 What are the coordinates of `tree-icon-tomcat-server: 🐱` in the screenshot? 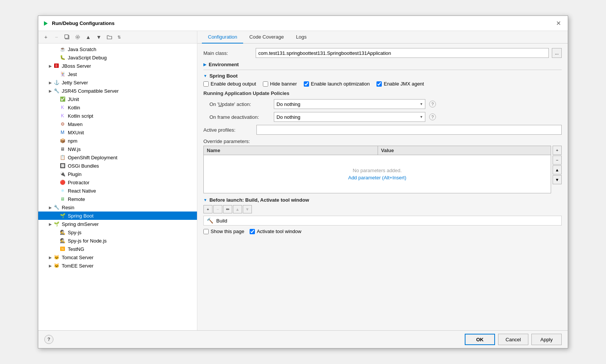 It's located at (56, 257).